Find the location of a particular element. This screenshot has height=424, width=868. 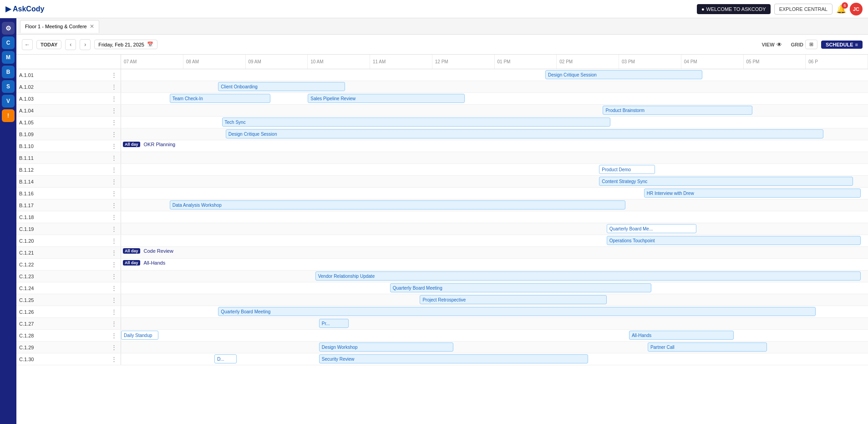

room-events-cell is located at coordinates (494, 158).